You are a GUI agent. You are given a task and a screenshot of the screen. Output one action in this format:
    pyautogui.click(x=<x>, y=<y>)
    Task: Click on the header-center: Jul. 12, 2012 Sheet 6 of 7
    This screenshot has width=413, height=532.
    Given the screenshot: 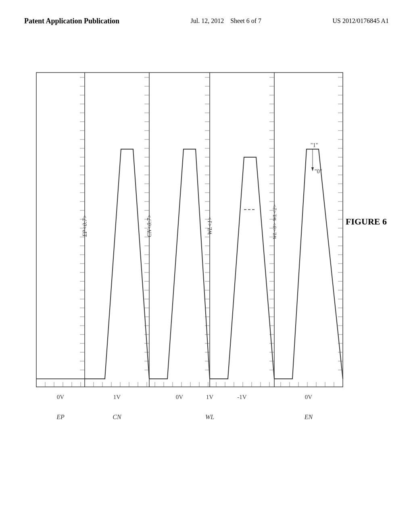 What is the action you would take?
    pyautogui.click(x=226, y=21)
    